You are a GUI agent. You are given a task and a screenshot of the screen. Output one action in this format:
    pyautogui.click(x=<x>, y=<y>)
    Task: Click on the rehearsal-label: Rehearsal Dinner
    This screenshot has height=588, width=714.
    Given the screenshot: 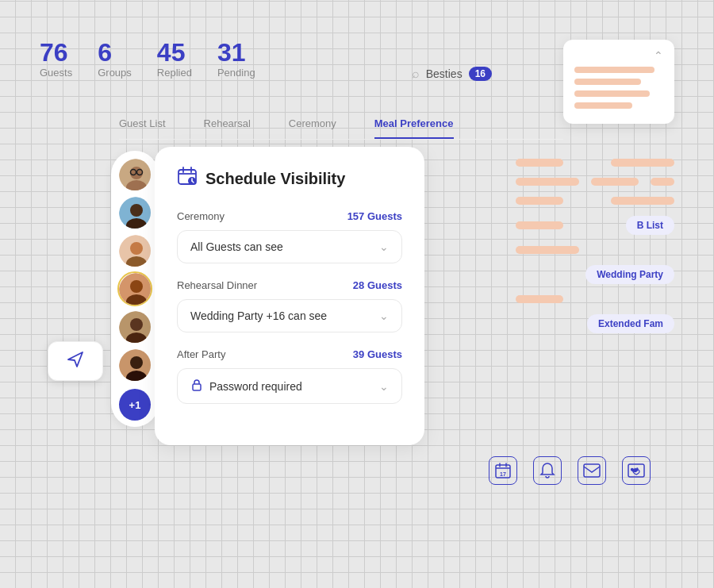 What is the action you would take?
    pyautogui.click(x=217, y=286)
    